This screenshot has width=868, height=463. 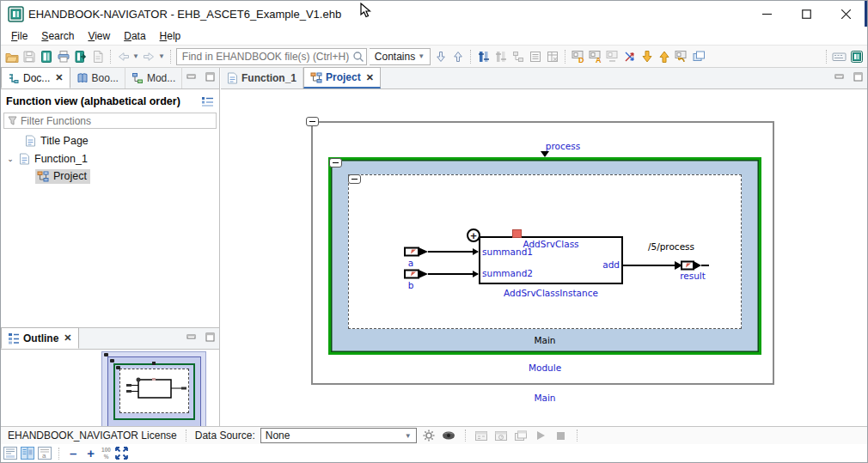 I want to click on tree-item-project: Project, so click(x=110, y=177).